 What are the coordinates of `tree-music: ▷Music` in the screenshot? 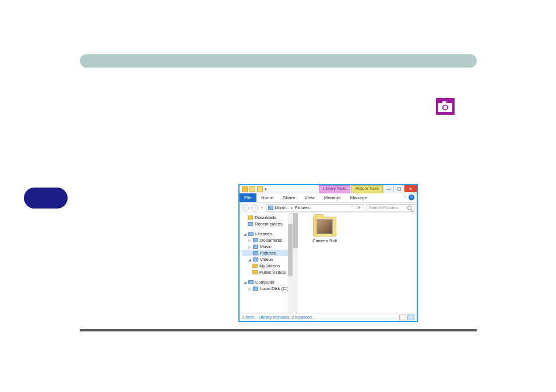 It's located at (267, 247).